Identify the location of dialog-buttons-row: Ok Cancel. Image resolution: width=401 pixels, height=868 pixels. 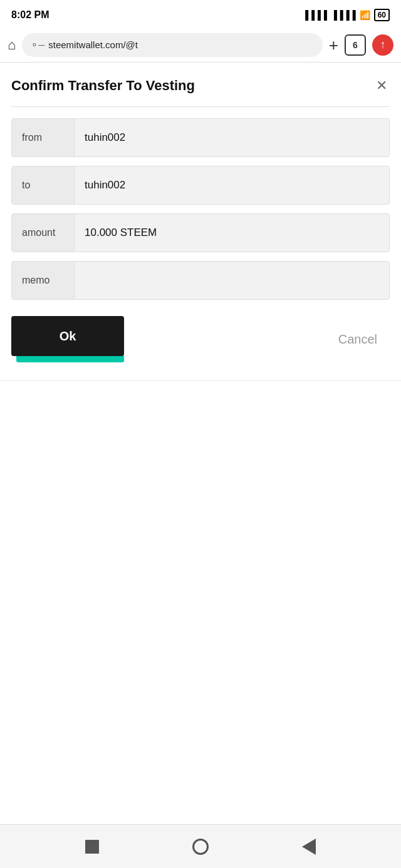
(200, 339).